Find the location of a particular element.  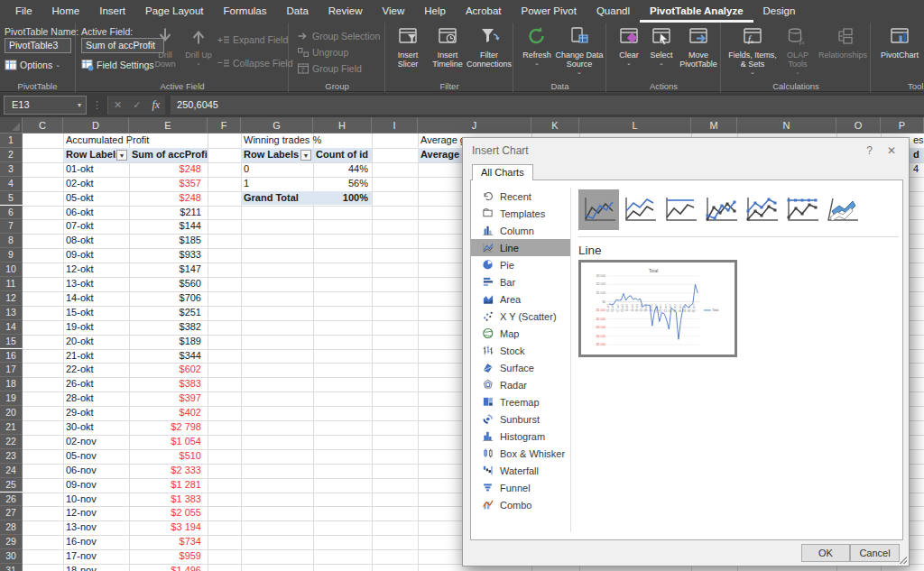

row-header-29: 29 is located at coordinates (11, 542).